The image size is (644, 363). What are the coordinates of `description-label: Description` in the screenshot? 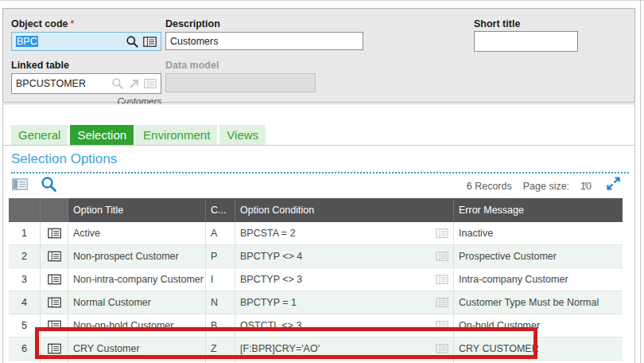 It's located at (192, 24).